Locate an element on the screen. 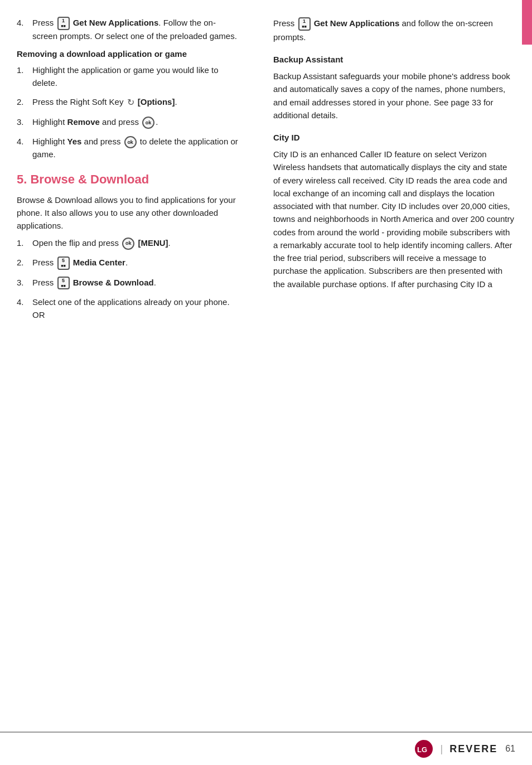 This screenshot has width=532, height=765. cityid-section: City ID City ID is an enhanced Caller ID… is located at coordinates (394, 212).